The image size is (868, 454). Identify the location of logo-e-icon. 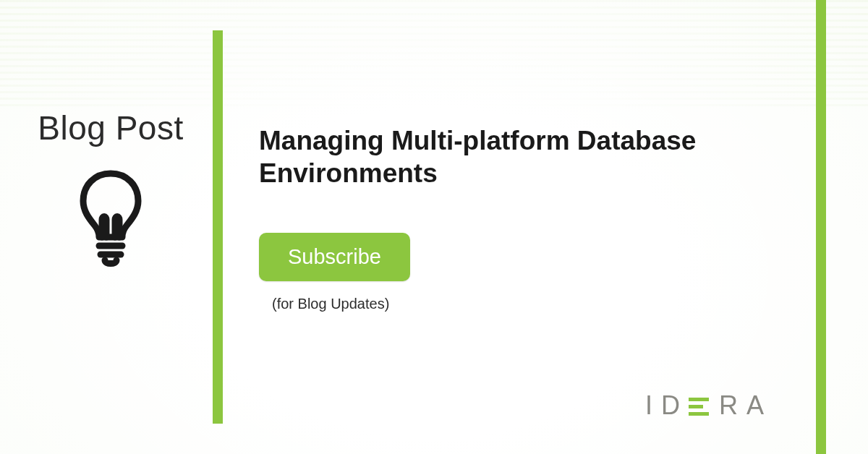
(699, 406).